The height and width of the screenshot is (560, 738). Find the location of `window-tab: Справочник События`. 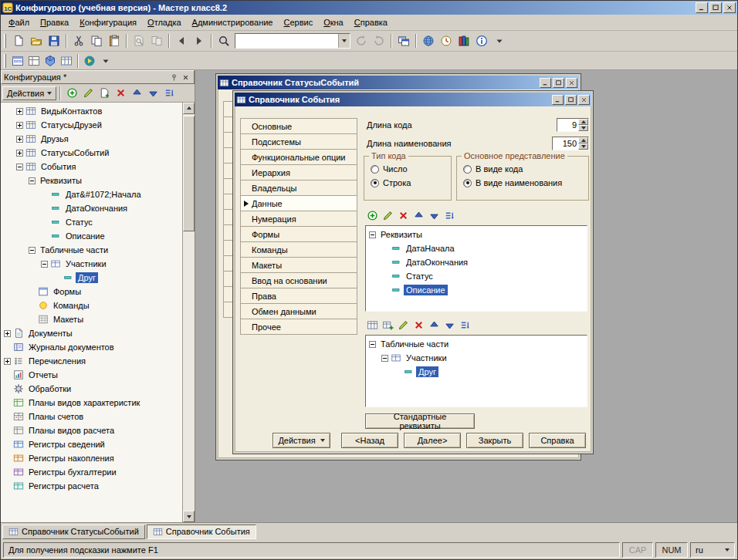

window-tab: Справочник События is located at coordinates (201, 532).